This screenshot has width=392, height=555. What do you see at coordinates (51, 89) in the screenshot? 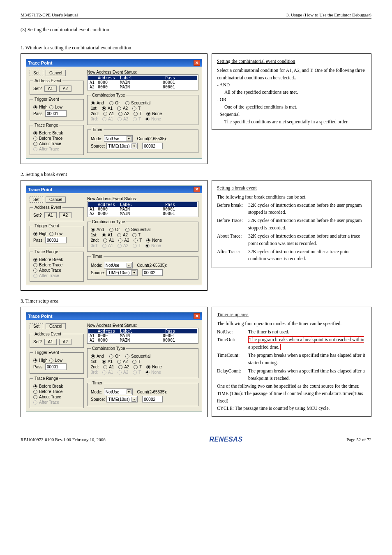
I see `a1-button: A1` at bounding box center [51, 89].